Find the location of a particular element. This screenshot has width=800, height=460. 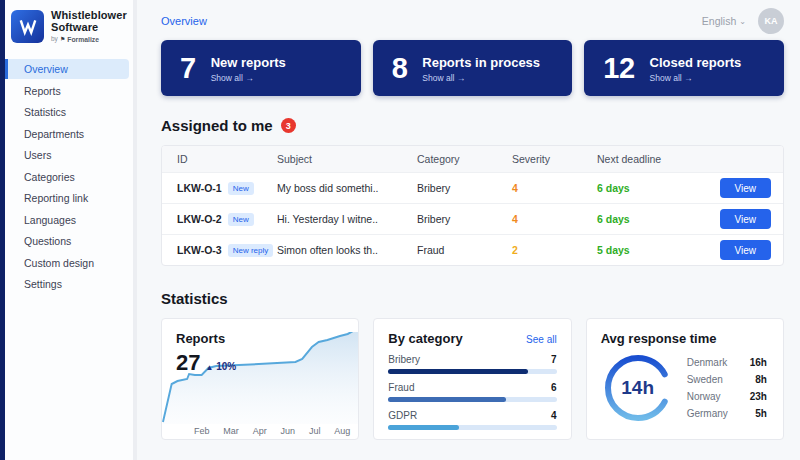

month-axis: Feb Mar Apr Jun Jul Aug is located at coordinates (272, 431).